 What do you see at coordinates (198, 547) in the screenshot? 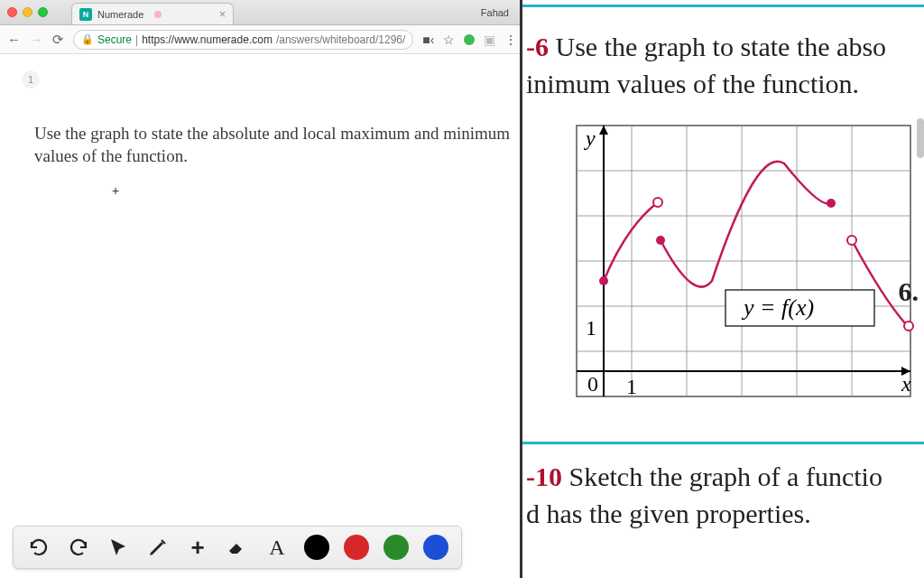
I see `add-tool: +` at bounding box center [198, 547].